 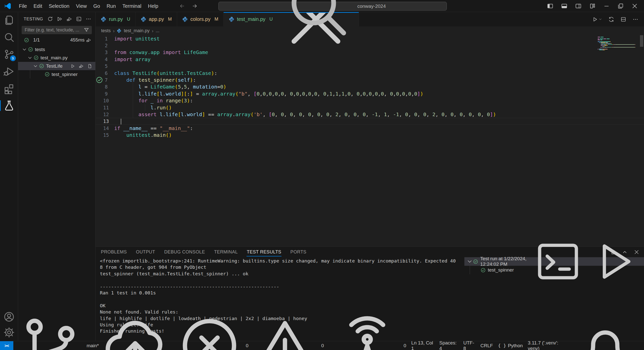 What do you see at coordinates (370, 94) in the screenshot?
I see `code-line-9: 9 l.life[l.world][:] = array.array("b", …` at bounding box center [370, 94].